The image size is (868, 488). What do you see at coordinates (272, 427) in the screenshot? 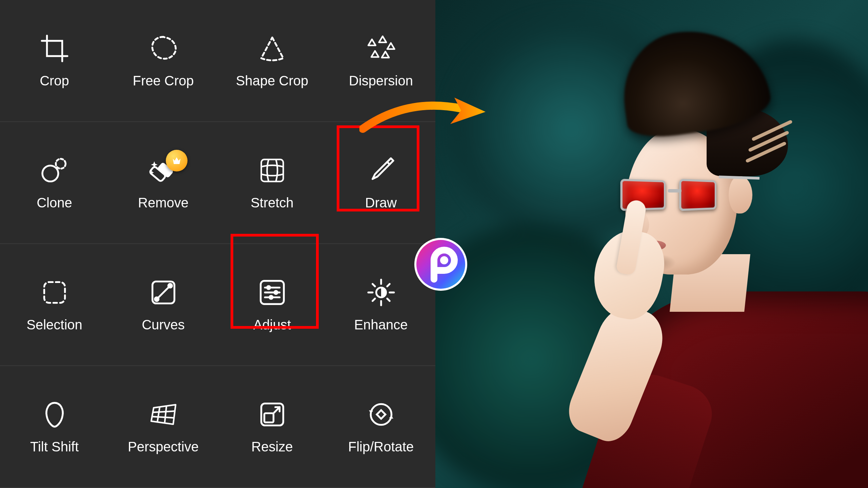
I see `tool-resize: Resize` at bounding box center [272, 427].